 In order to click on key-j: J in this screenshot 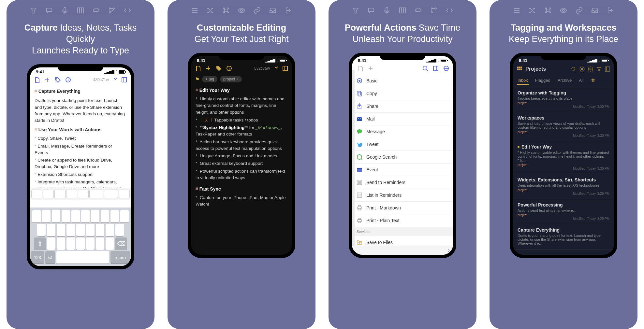, I will do `click(100, 230)`.